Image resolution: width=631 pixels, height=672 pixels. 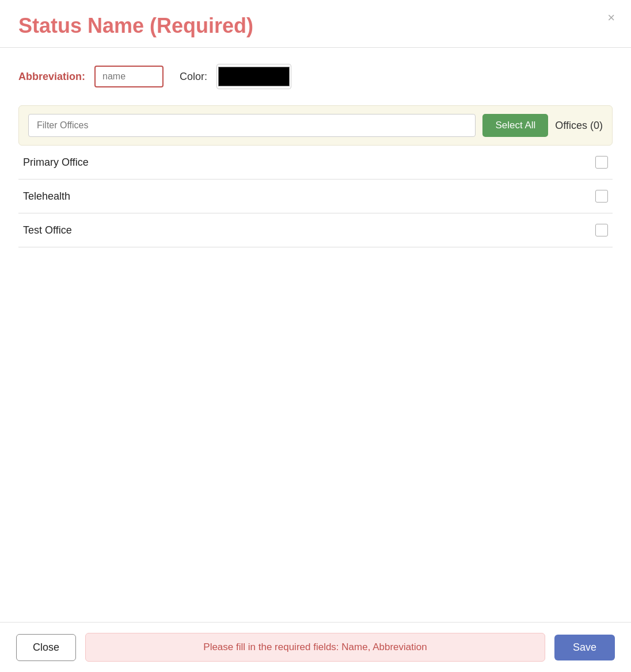 What do you see at coordinates (46, 648) in the screenshot?
I see `close-button: Close` at bounding box center [46, 648].